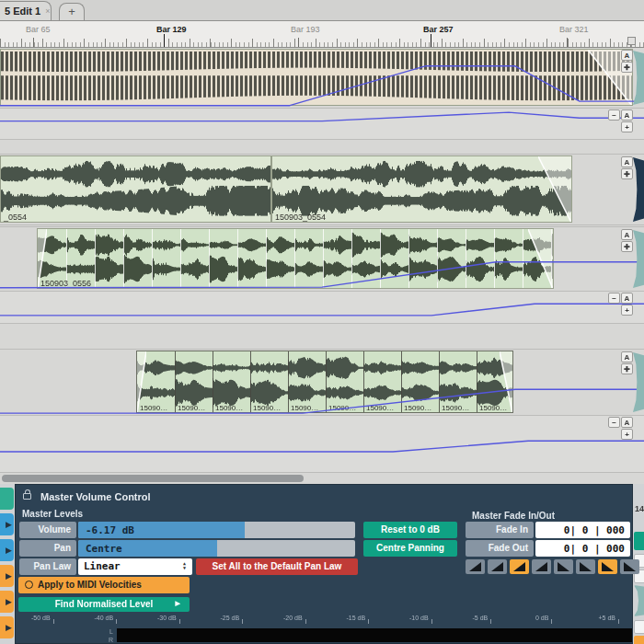 The height and width of the screenshot is (644, 644). What do you see at coordinates (298, 42) in the screenshot?
I see `ruler-bar-tick` at bounding box center [298, 42].